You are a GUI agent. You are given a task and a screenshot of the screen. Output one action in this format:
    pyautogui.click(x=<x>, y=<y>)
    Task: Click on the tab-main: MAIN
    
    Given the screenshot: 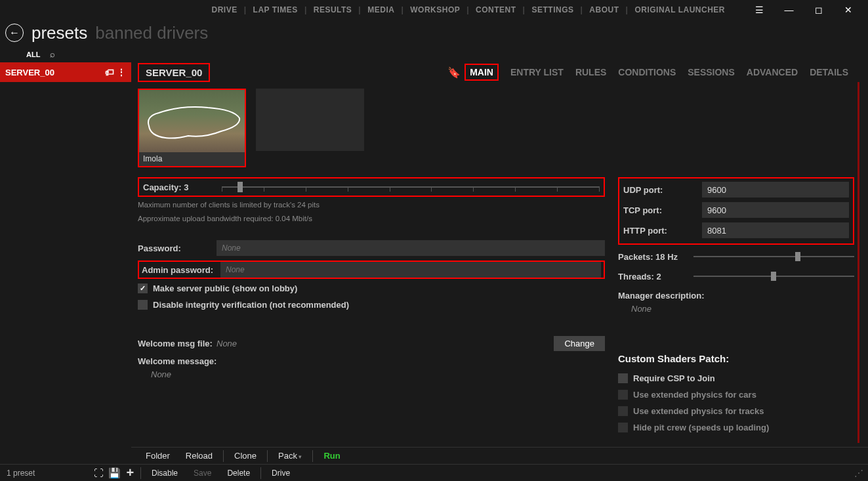 What is the action you would take?
    pyautogui.click(x=482, y=72)
    